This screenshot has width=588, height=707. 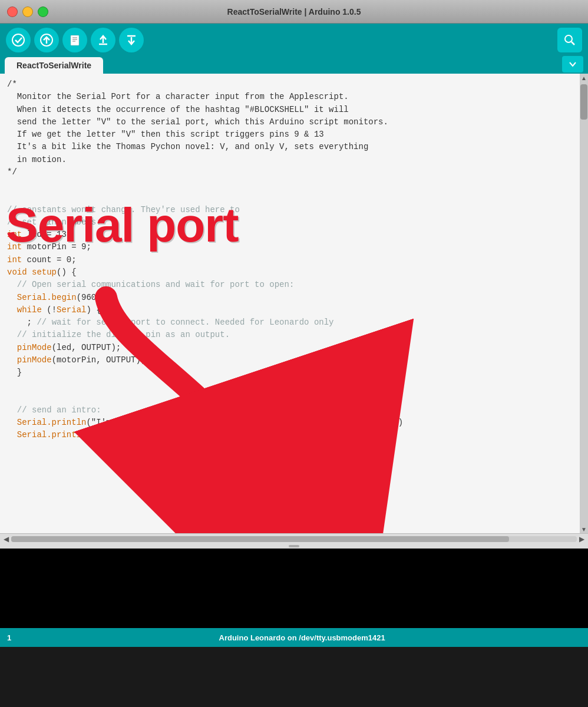 What do you see at coordinates (570, 40) in the screenshot?
I see `search-button` at bounding box center [570, 40].